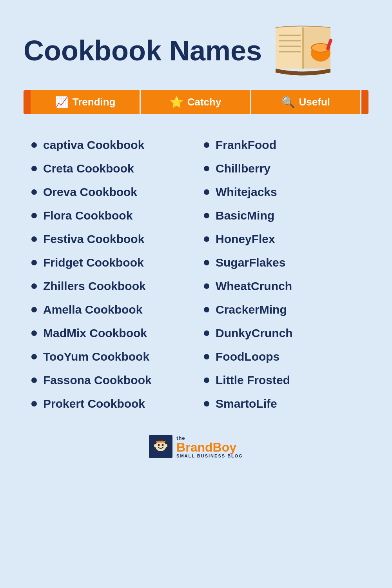  What do you see at coordinates (225, 447) in the screenshot?
I see `logo-brand-part2: Boy` at bounding box center [225, 447].